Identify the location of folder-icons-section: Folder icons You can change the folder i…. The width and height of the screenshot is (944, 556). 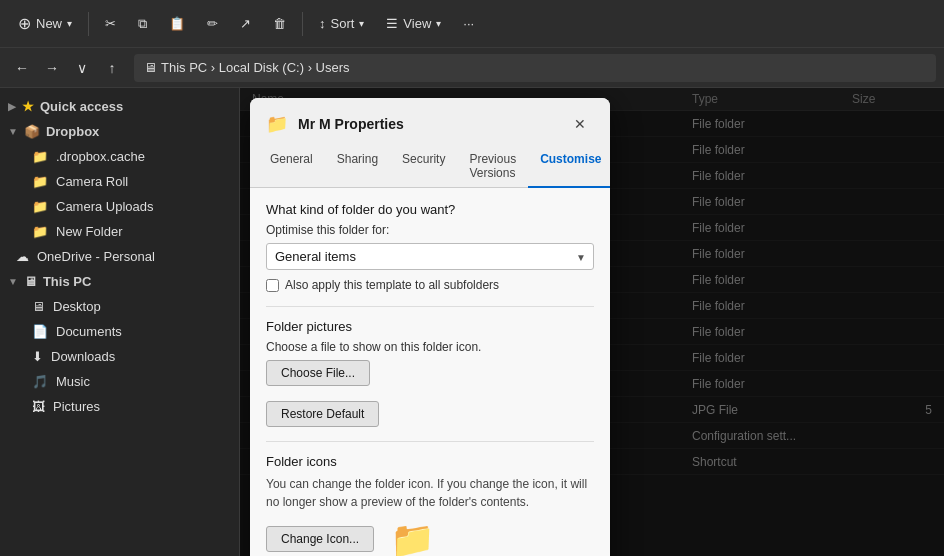
(430, 505).